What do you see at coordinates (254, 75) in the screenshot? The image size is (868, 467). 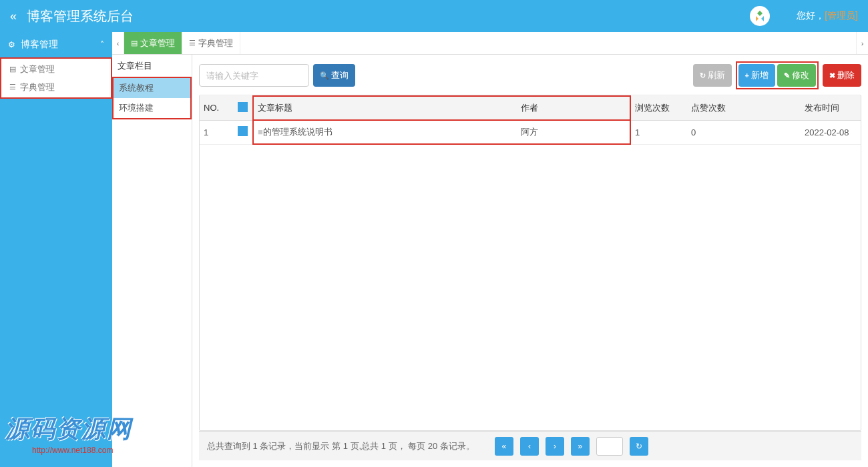 I see `search-input` at bounding box center [254, 75].